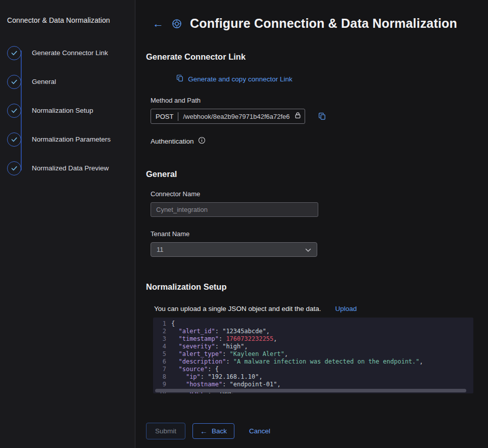 Image resolution: width=488 pixels, height=448 pixels. What do you see at coordinates (313, 354) in the screenshot?
I see `code-line: 5 "alert_type": "Kayleen Alert",` at bounding box center [313, 354].